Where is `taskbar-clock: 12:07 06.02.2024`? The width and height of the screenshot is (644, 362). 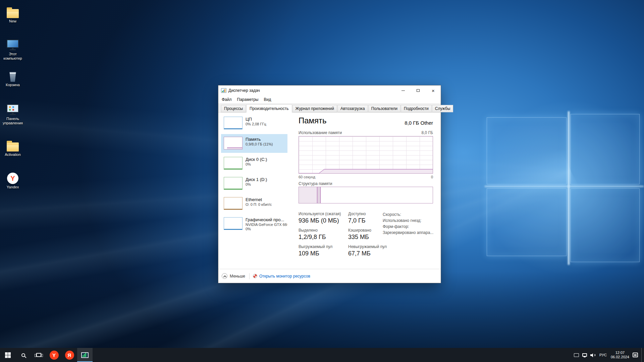 taskbar-clock: 12:07 06.02.2024 is located at coordinates (620, 355).